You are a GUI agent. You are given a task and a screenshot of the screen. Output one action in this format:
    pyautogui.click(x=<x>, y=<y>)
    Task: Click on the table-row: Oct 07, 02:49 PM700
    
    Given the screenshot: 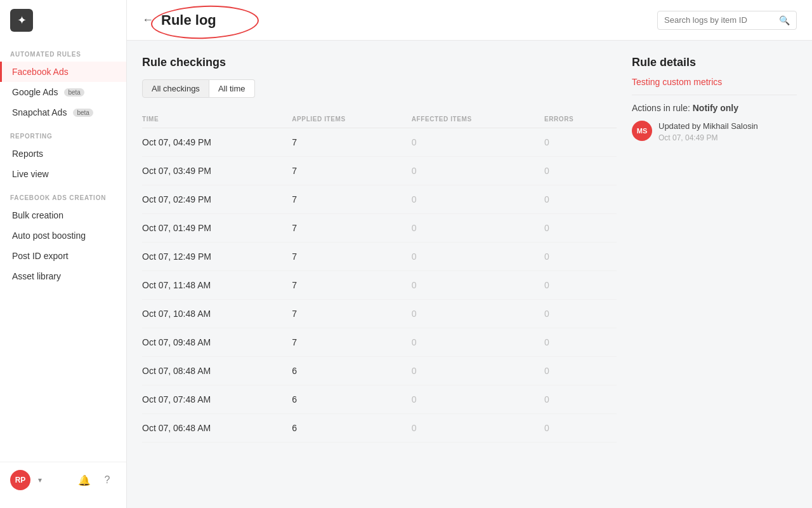 What is the action you would take?
    pyautogui.click(x=379, y=199)
    